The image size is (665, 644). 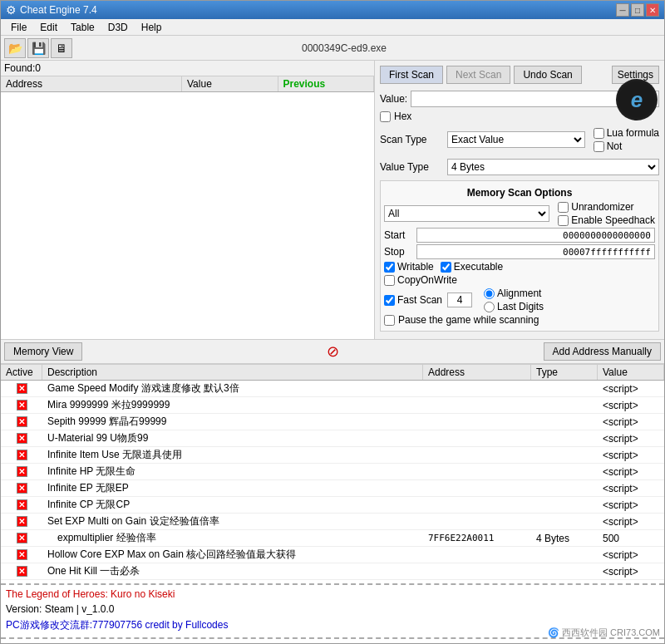 What do you see at coordinates (233, 389) in the screenshot?
I see `ct-cell-desc: Game Speed Modify 游戏速度修改 默认3倍` at bounding box center [233, 389].